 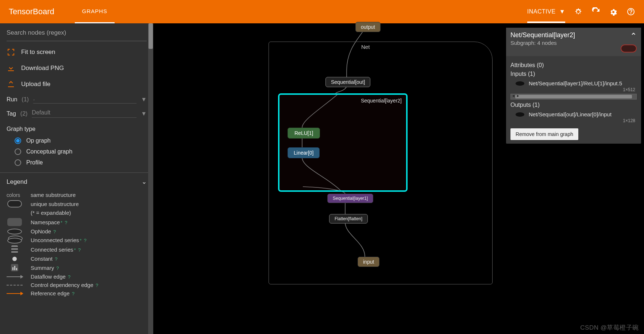 What do you see at coordinates (11, 52) in the screenshot?
I see `fit-screen-icon` at bounding box center [11, 52].